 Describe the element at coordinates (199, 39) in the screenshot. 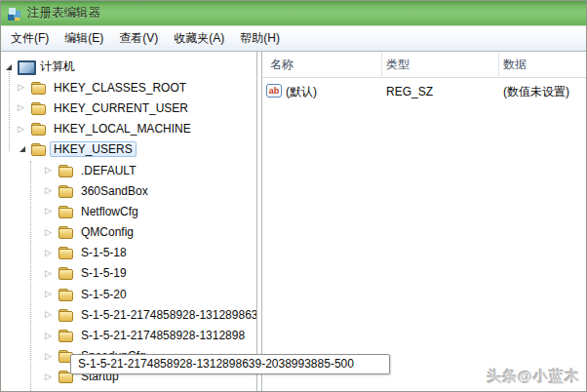

I see `menu-item-3: 收藏夹(A)` at that location.